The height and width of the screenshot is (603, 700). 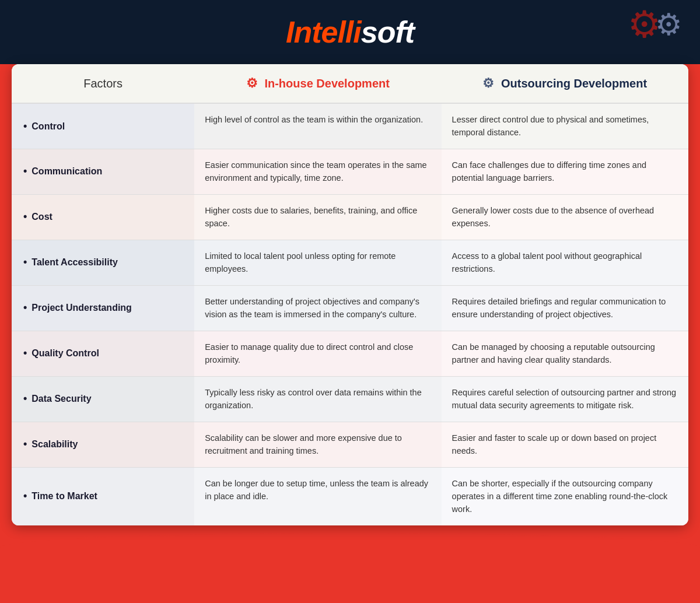 I want to click on factor-cell-8: •Scalability, so click(x=103, y=444).